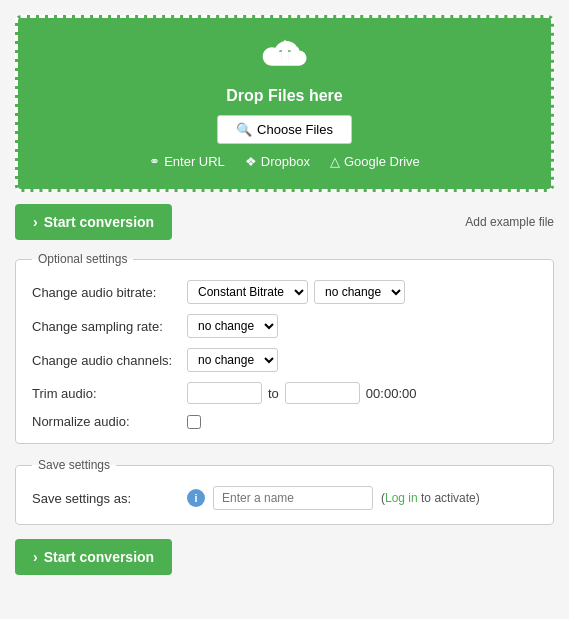 This screenshot has height=619, width=569. What do you see at coordinates (284, 498) in the screenshot?
I see `save-settings-row: Save settings as: i (Log in to activate)` at bounding box center [284, 498].